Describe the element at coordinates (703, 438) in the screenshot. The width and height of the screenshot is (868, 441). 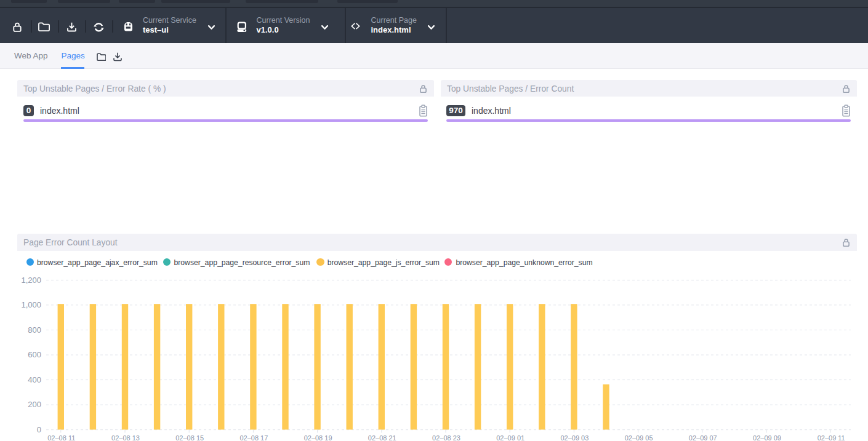
I see `svg-text: 02–09 07` at that location.